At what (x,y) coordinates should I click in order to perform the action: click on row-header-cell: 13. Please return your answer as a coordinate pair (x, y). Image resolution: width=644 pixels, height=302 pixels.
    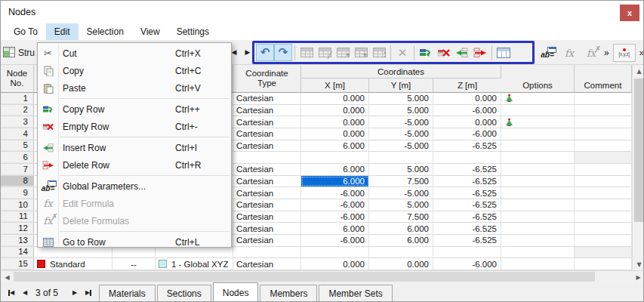
    Looking at the image, I should click on (17, 240).